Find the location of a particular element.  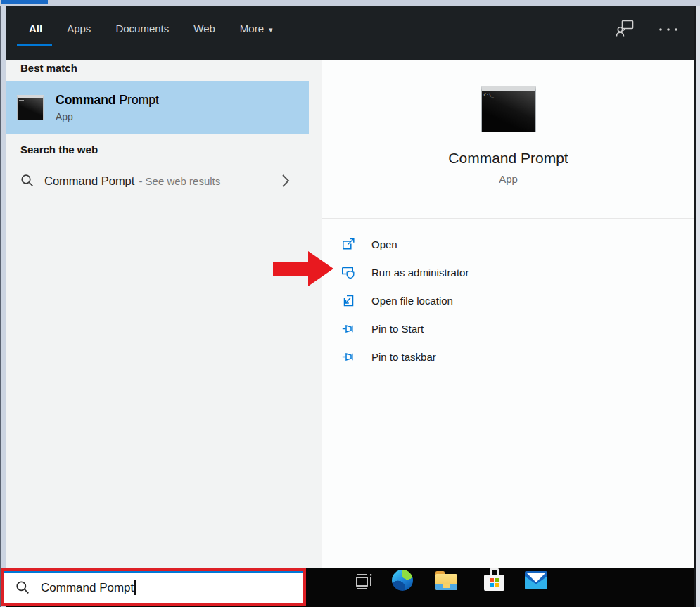

best-match-heading: Best match is located at coordinates (49, 68).